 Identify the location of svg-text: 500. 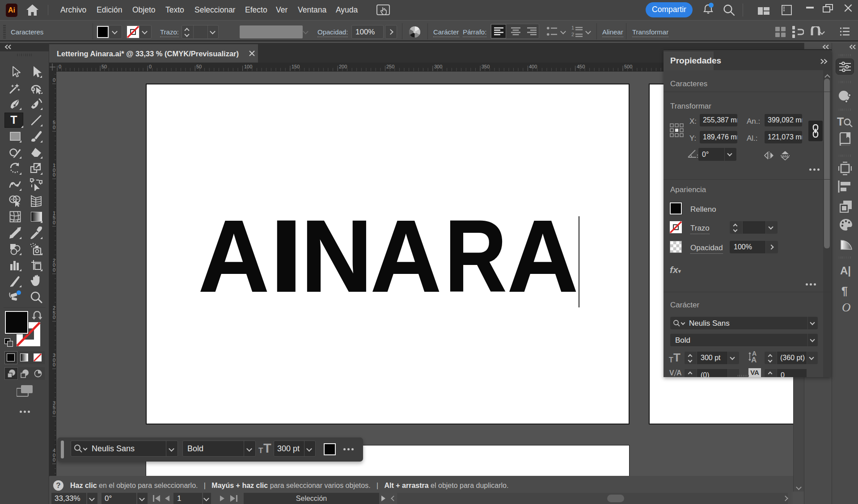
(628, 67).